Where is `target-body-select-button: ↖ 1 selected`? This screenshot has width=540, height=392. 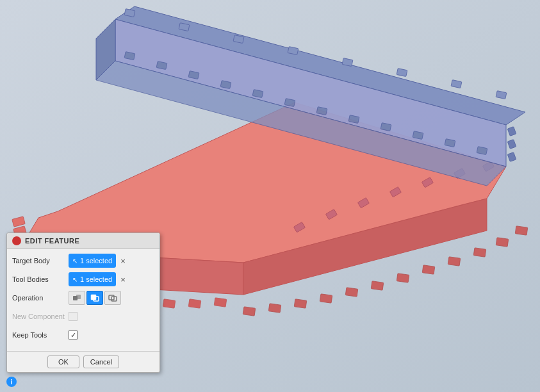 target-body-select-button: ↖ 1 selected is located at coordinates (92, 261).